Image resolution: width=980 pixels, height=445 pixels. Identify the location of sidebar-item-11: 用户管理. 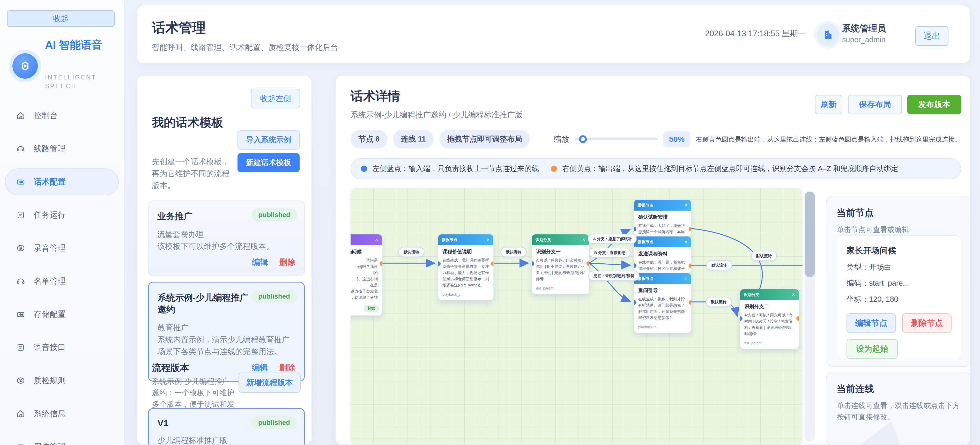
(62, 437).